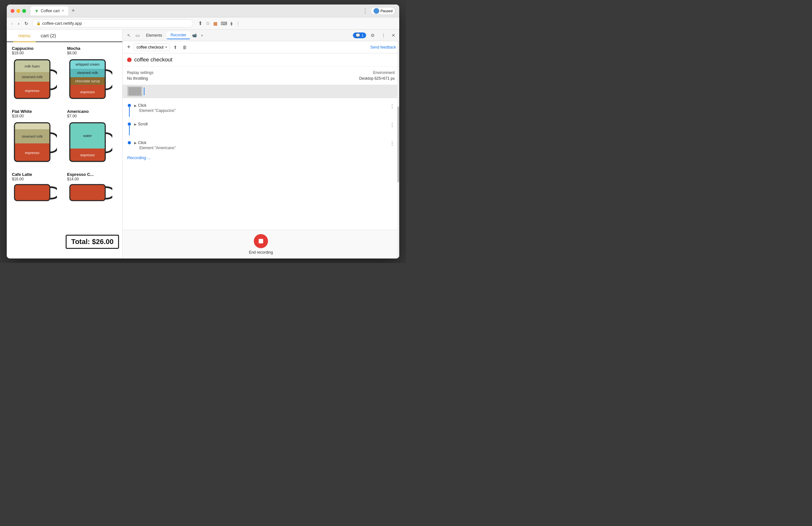 This screenshot has width=812, height=526. Describe the element at coordinates (27, 23) in the screenshot. I see `reload-button: ↻` at that location.